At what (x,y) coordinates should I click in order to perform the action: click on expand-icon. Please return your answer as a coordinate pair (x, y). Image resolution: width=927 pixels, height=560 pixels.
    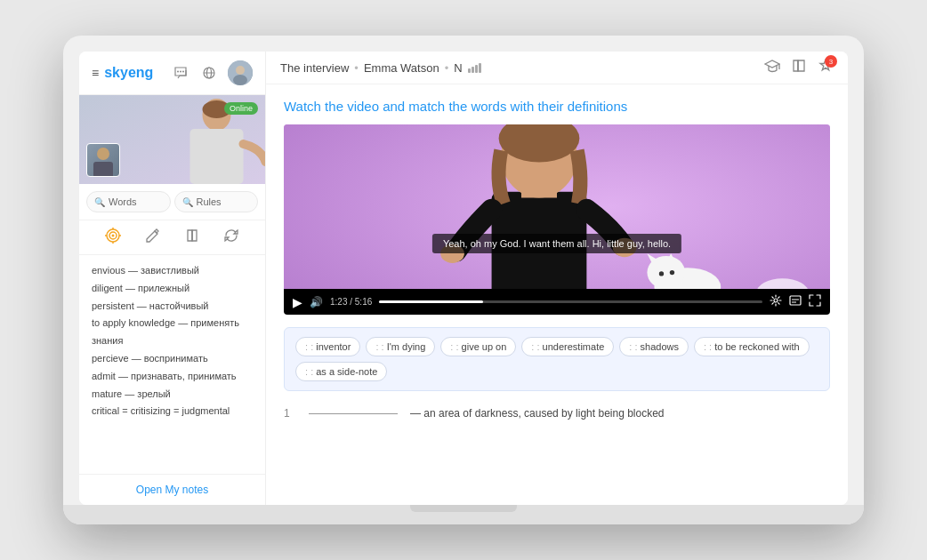
    Looking at the image, I should click on (815, 302).